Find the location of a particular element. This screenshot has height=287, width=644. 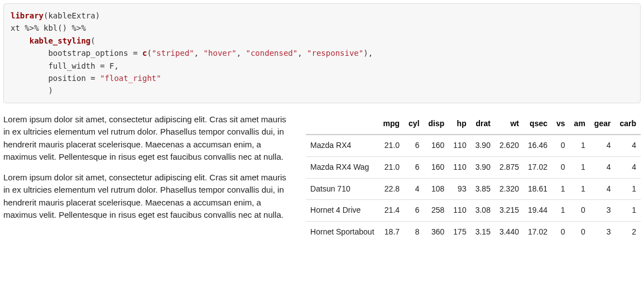

table-cell: 2 is located at coordinates (628, 232).